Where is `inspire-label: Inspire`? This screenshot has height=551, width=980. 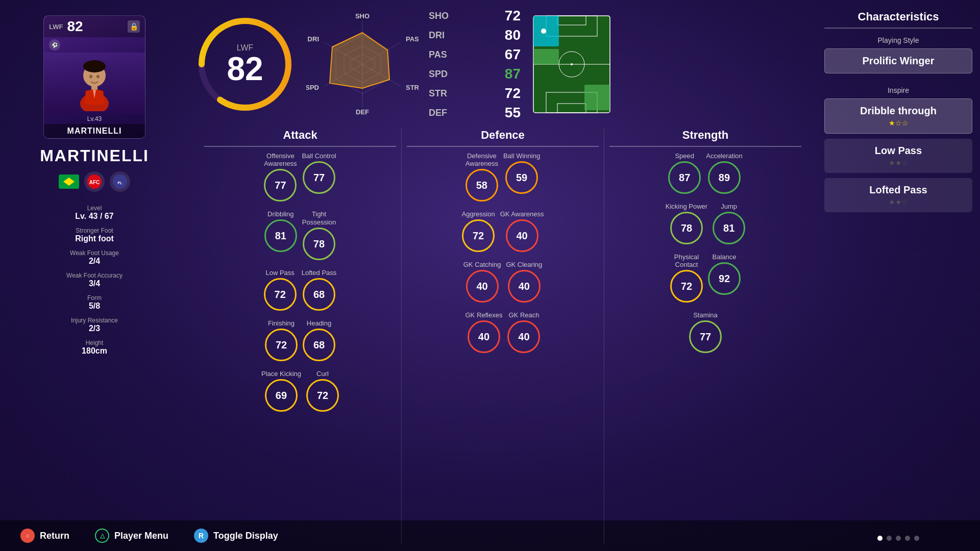
inspire-label: Inspire is located at coordinates (898, 90).